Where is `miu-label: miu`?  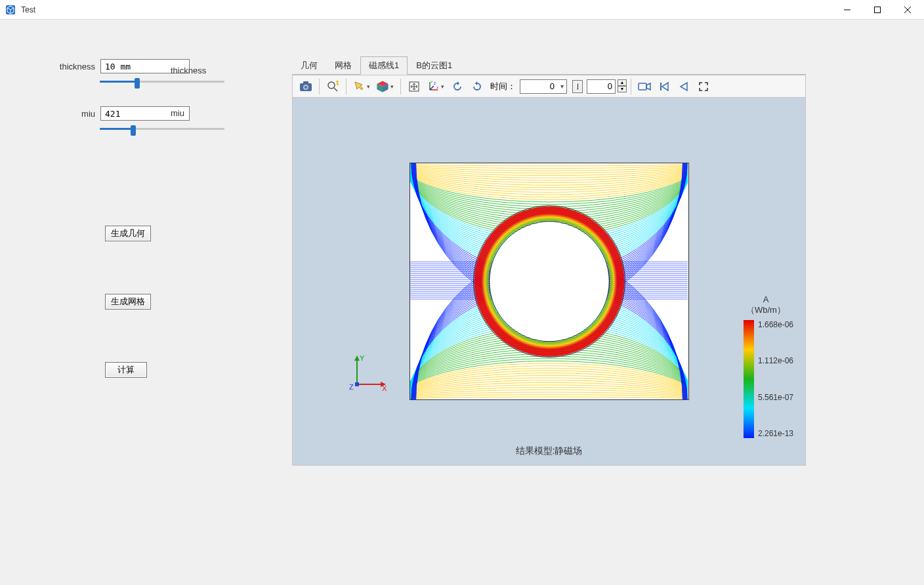
miu-label: miu is located at coordinates (77, 114).